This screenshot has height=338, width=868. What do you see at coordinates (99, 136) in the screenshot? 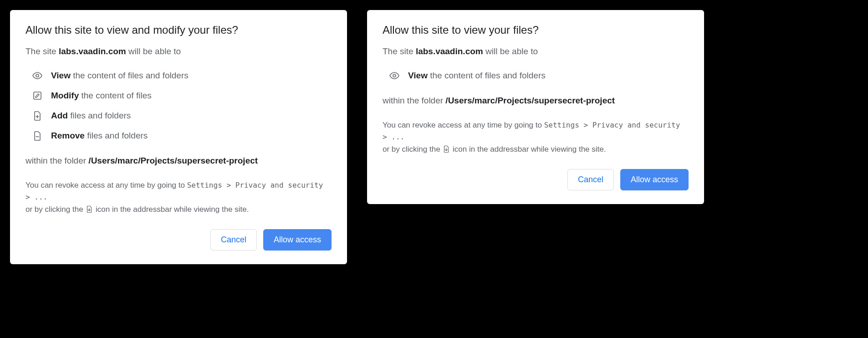
I see `permission-text: Remove files and folders` at bounding box center [99, 136].